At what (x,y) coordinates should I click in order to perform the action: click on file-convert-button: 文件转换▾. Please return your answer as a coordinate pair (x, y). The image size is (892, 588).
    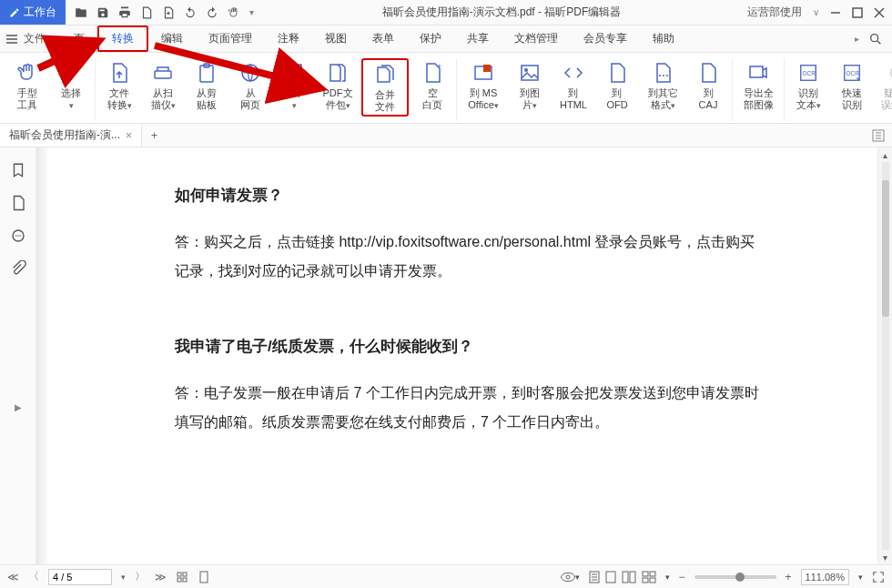
    Looking at the image, I should click on (119, 86).